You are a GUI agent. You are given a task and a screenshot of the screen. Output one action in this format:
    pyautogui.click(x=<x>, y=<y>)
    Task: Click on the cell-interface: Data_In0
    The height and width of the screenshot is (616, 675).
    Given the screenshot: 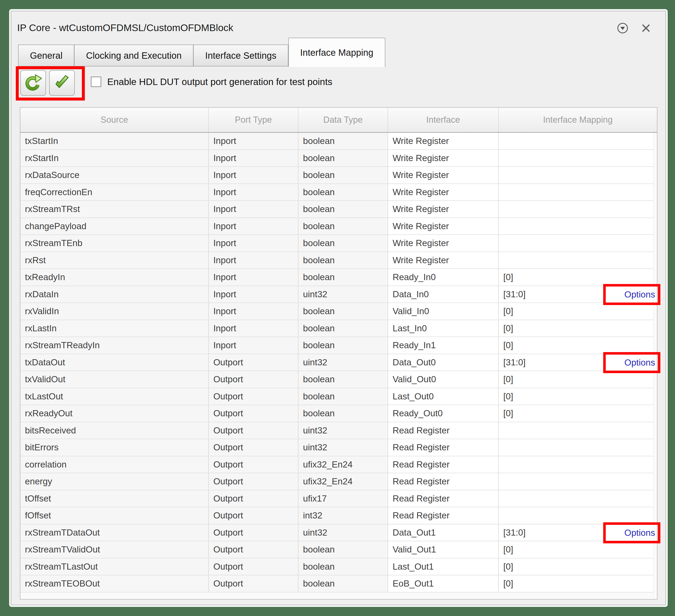 What is the action you would take?
    pyautogui.click(x=443, y=294)
    